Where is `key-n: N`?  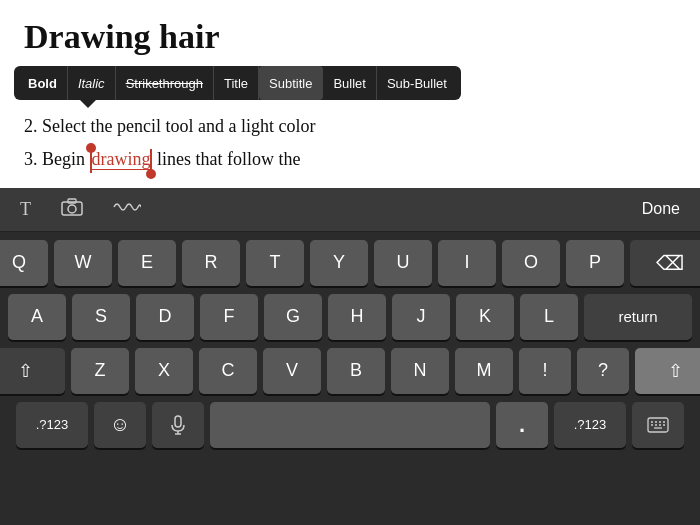
key-n: N is located at coordinates (420, 371).